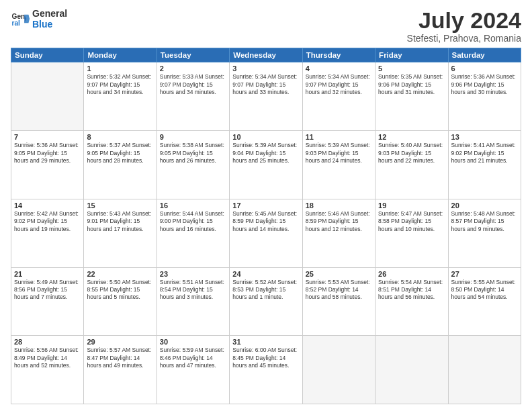 This screenshot has width=532, height=411. I want to click on day-cell: 15Sunrise: 5:43 AM Sunset: 9:01 PM Dayli…, so click(120, 233).